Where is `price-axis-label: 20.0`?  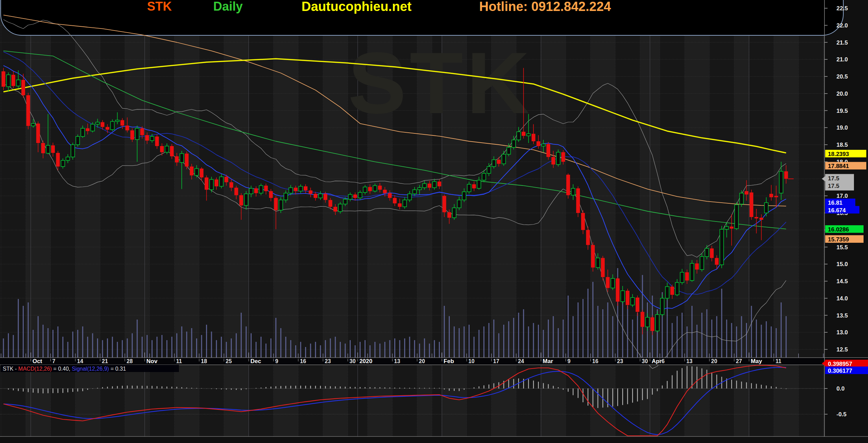
price-axis-label: 20.0 is located at coordinates (842, 94).